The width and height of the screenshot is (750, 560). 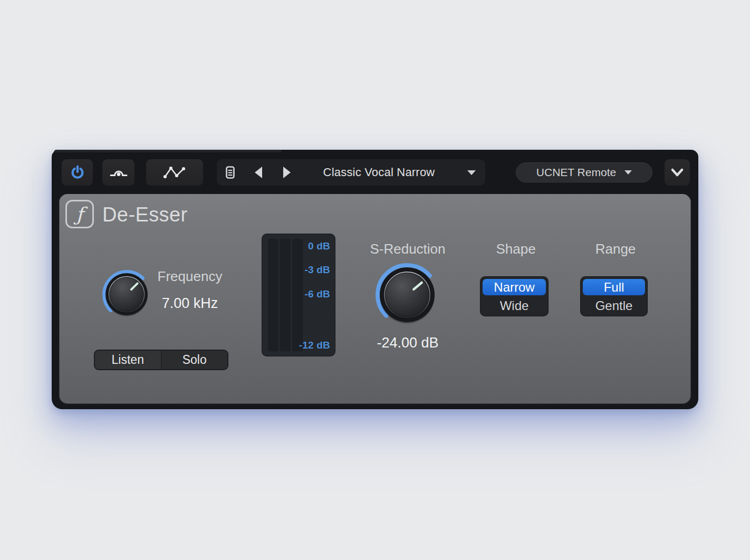 What do you see at coordinates (80, 214) in the screenshot?
I see `brand-logo-icon: ƒ` at bounding box center [80, 214].